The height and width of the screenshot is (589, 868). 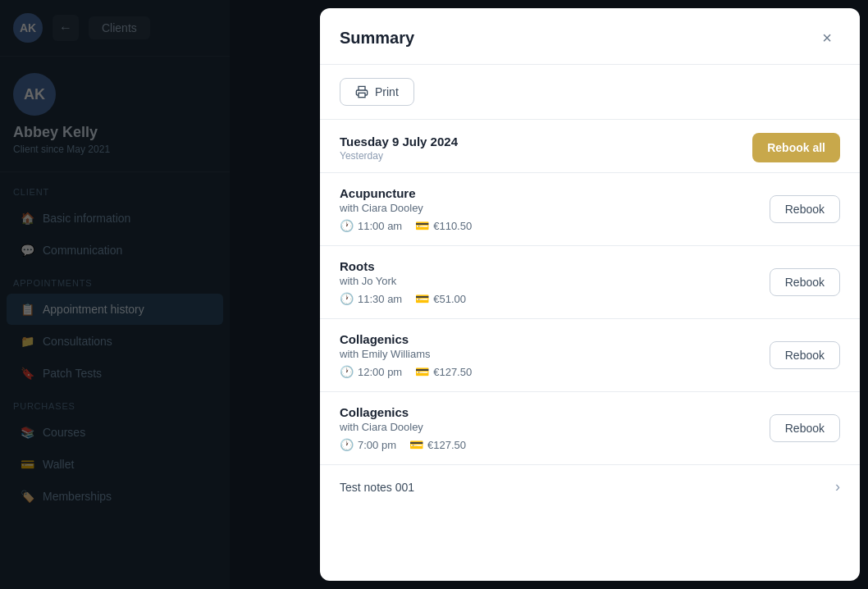 What do you see at coordinates (590, 282) in the screenshot?
I see `appointment-card: Roots with Jo York 🕐 11:30 am 💳 €51.00 R…` at bounding box center [590, 282].